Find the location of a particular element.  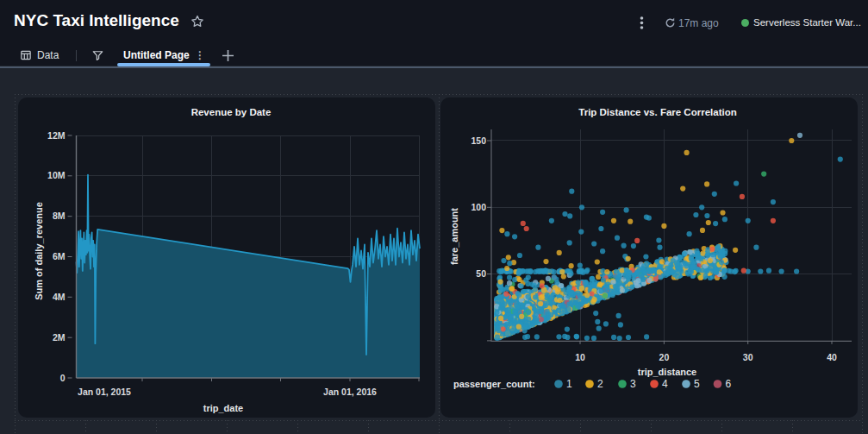

svg-text: 5 is located at coordinates (696, 384).